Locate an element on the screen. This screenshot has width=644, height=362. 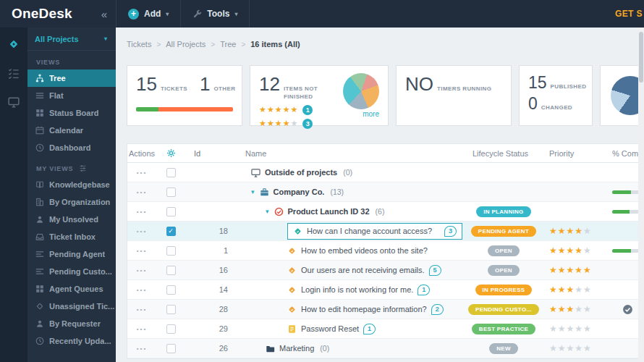
table-row: •••28How to edit homepage information?2P… is located at coordinates (386, 310).